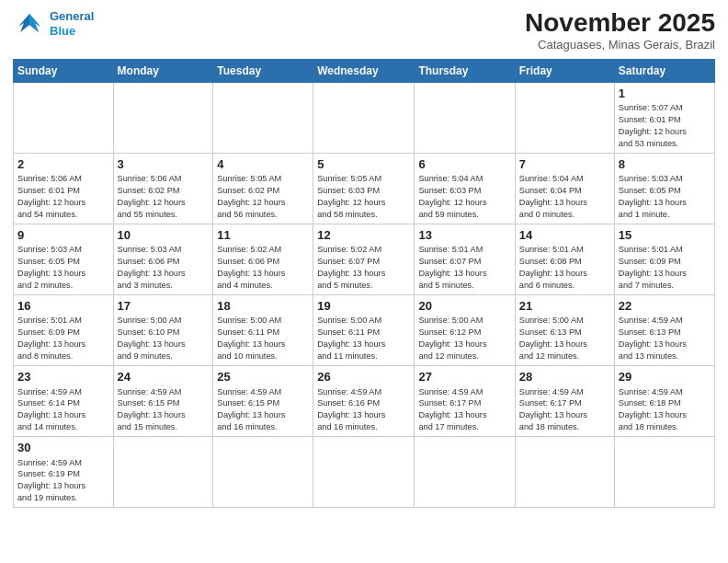 This screenshot has width=728, height=563. What do you see at coordinates (263, 268) in the screenshot?
I see `day-info: Sunrise: 5:02 AMSunset: 6:06 PMDaylight:…` at bounding box center [263, 268].